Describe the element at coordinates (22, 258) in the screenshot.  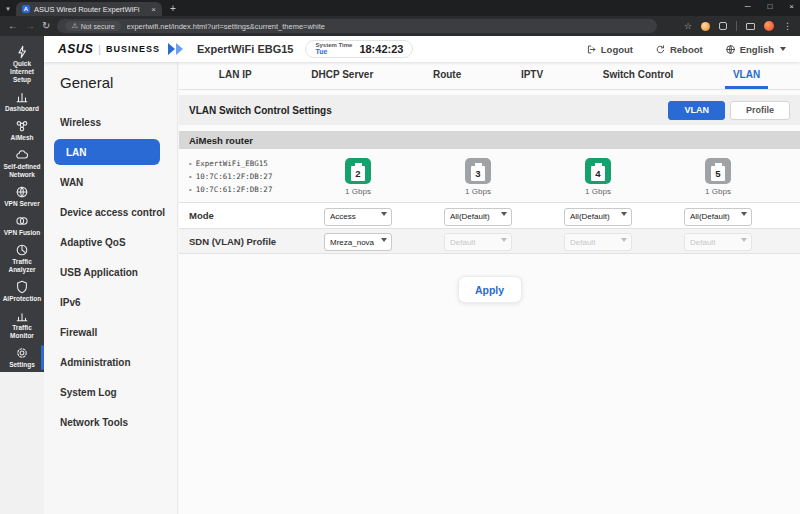
I see `sidebar-item-traffic-analyzer: Traffic Analyzer` at that location.